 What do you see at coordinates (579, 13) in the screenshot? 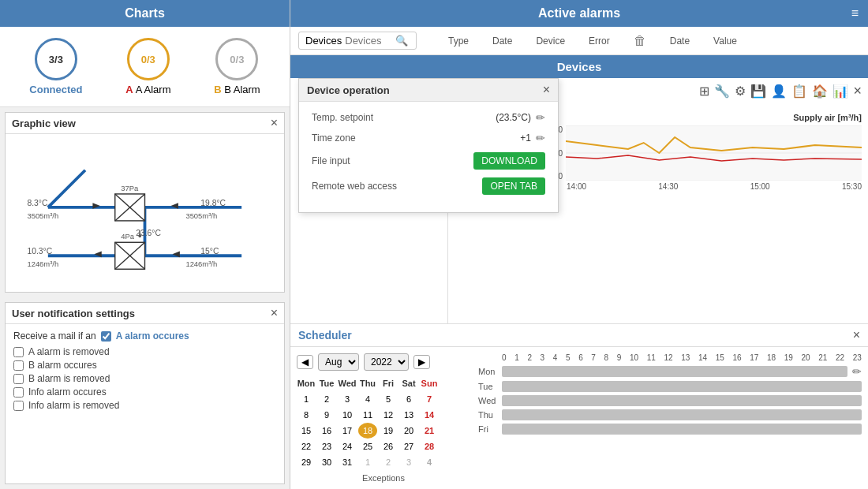
I see `active-alarms-header: Active alarms ≡` at bounding box center [579, 13].